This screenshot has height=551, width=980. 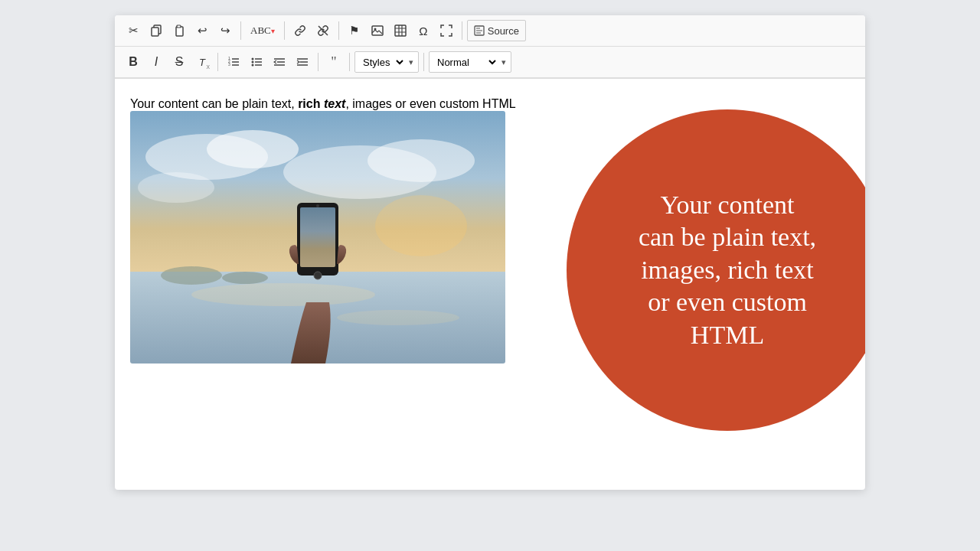 What do you see at coordinates (133, 62) in the screenshot?
I see `bold-label: B` at bounding box center [133, 62].